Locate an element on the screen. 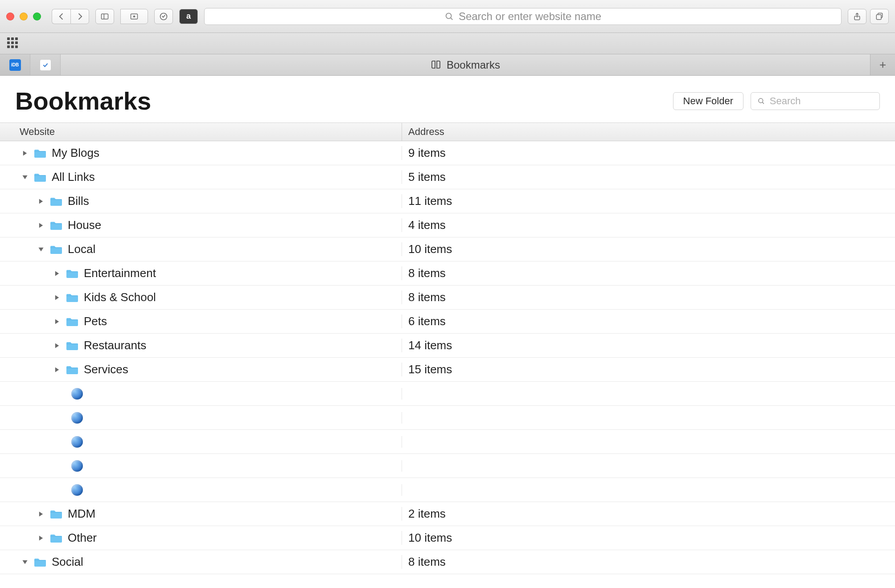 This screenshot has height=588, width=895. folder-row: MDM2 items is located at coordinates (448, 514).